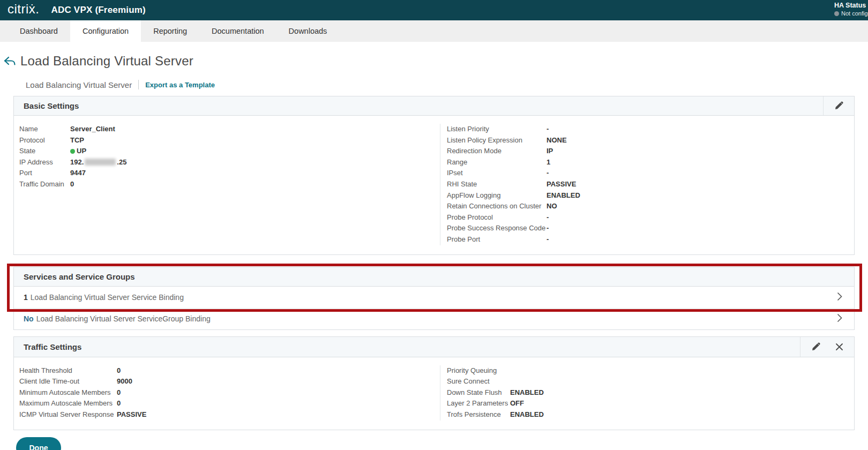 This screenshot has width=868, height=450. I want to click on field-listen-priority: Listen Priority -, so click(650, 130).